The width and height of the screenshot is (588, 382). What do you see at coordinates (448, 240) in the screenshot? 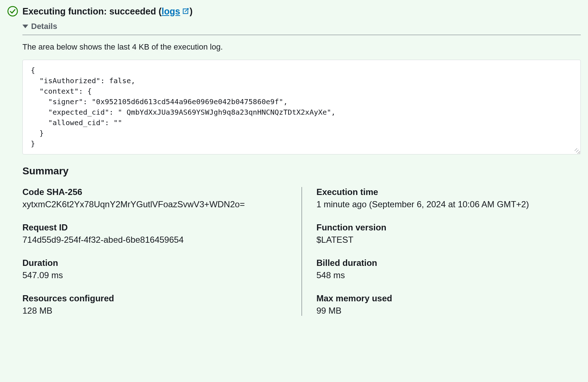
I see `summary-value: $LATEST` at bounding box center [448, 240].